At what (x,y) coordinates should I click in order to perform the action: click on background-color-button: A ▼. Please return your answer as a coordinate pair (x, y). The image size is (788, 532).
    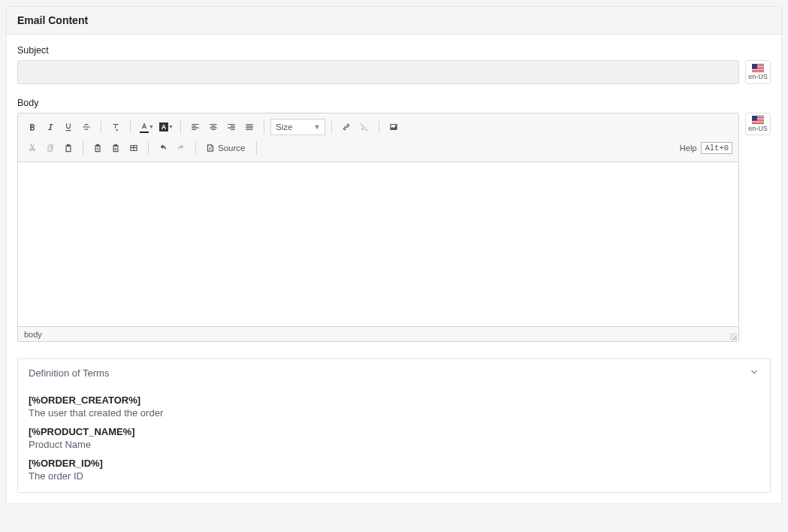
    Looking at the image, I should click on (165, 127).